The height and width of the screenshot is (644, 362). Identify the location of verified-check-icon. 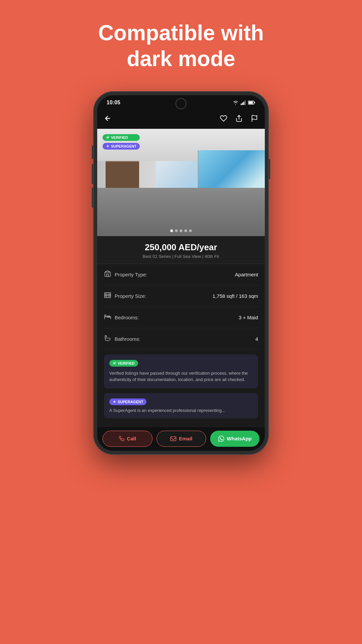
(108, 138).